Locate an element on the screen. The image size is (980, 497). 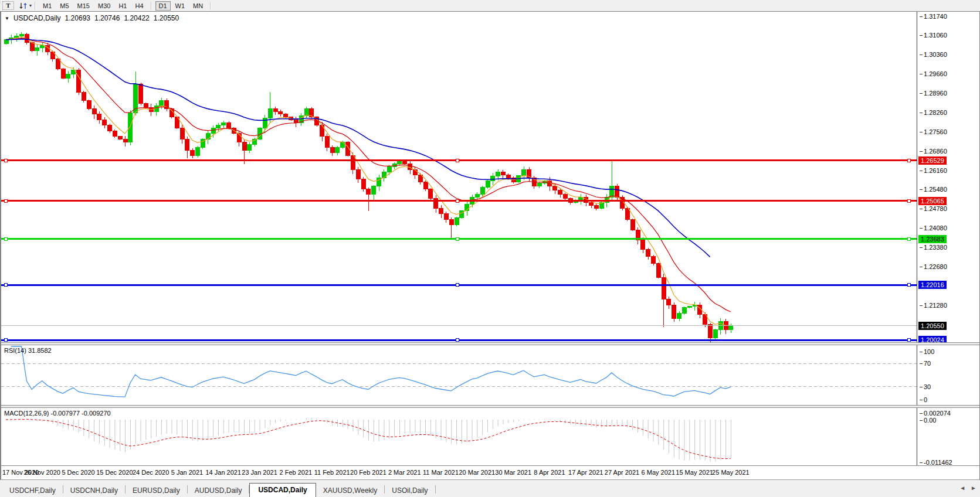
macd-tick: -0.011462 is located at coordinates (936, 462).